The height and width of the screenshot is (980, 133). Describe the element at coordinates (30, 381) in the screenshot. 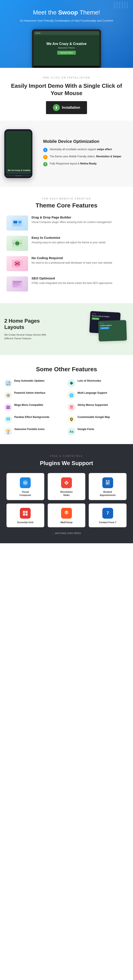

I see `feat-text-updates: Easy Automatic Updates` at that location.